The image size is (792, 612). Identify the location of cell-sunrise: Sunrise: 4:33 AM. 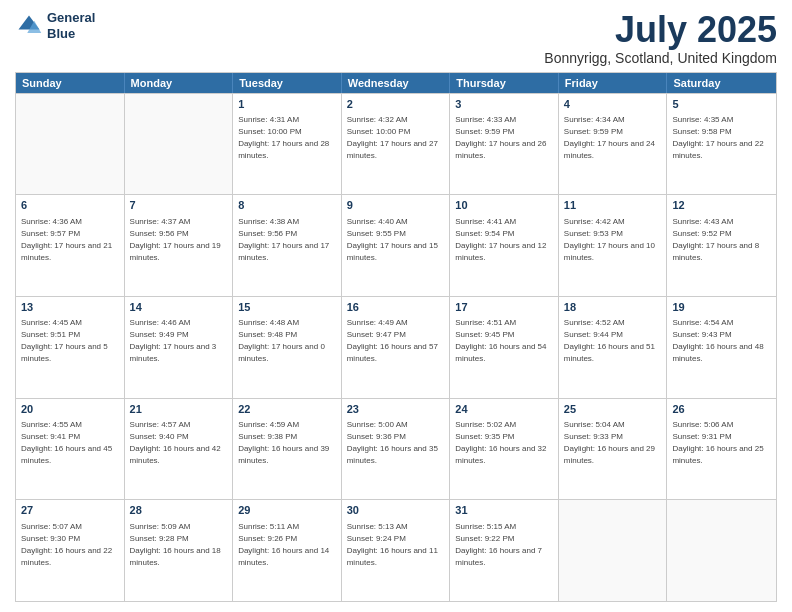
(486, 120).